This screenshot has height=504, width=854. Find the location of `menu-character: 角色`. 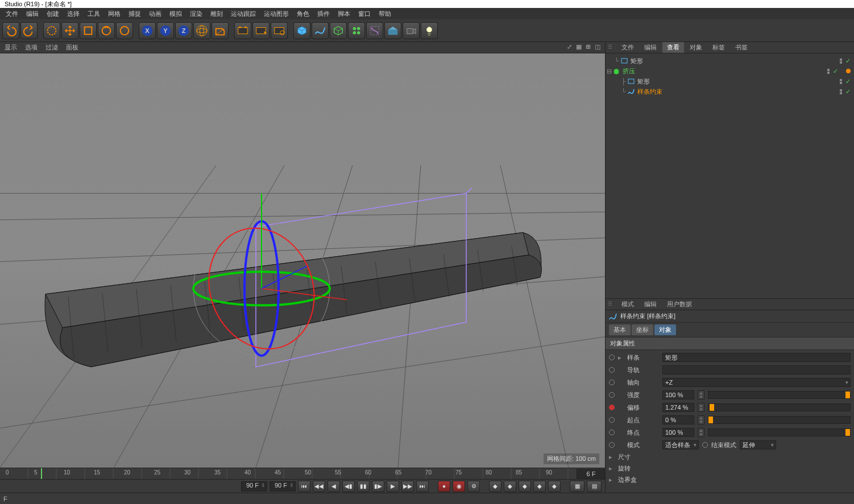

menu-character: 角色 is located at coordinates (303, 14).